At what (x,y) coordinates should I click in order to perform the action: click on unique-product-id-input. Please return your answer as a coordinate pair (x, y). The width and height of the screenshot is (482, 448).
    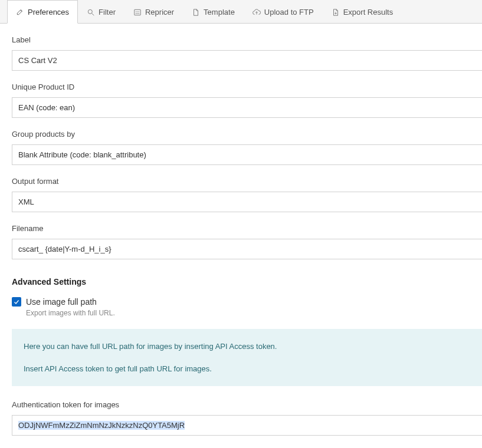
    Looking at the image, I should click on (247, 107).